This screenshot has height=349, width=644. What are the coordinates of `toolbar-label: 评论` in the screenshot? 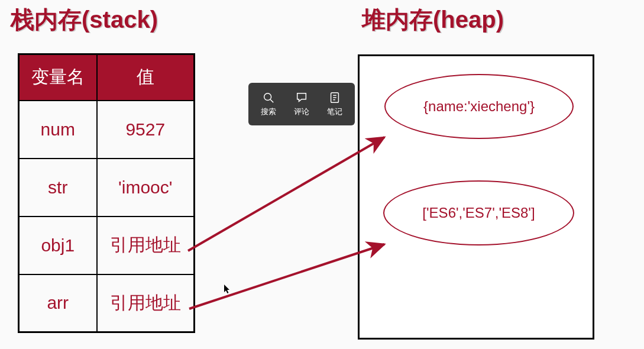 It's located at (302, 112).